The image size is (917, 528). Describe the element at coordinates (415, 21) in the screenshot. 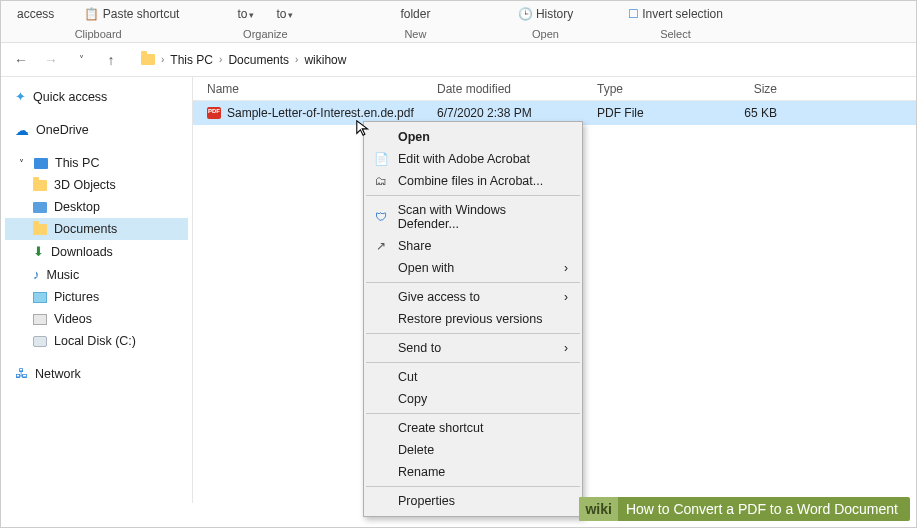

I see `ribbon-group-new: folder New` at that location.